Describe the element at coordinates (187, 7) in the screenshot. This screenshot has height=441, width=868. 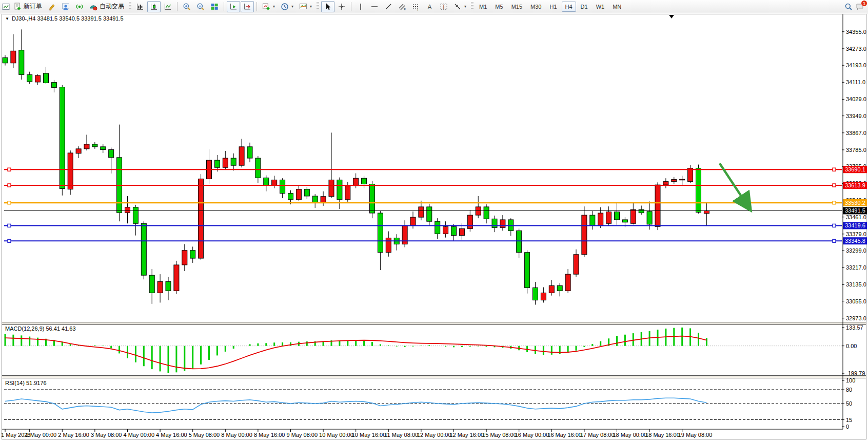
I see `zoom-in-button` at that location.